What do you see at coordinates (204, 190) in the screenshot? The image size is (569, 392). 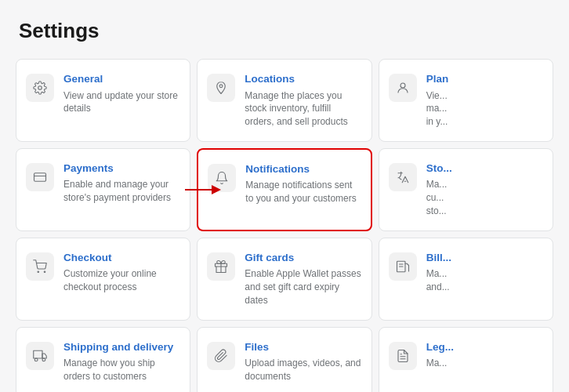 I see `arrow-indicator` at bounding box center [204, 190].